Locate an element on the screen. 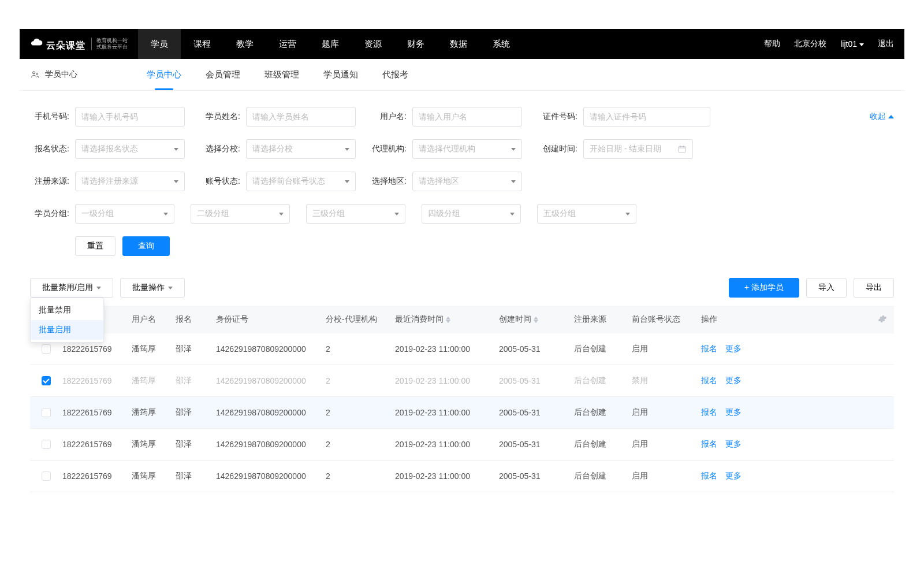  reset-button: 重置 is located at coordinates (95, 246).